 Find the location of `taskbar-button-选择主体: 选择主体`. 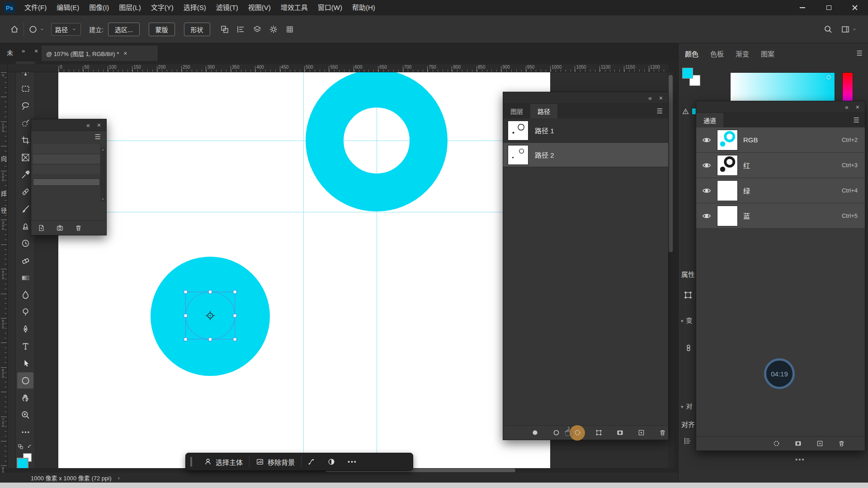

taskbar-button-选择主体: 选择主体 is located at coordinates (223, 462).